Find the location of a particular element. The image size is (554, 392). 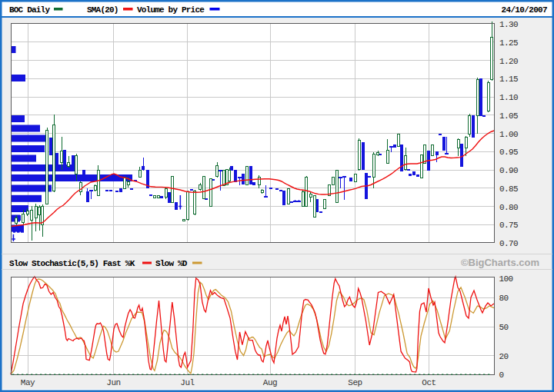

svg-text: 100 is located at coordinates (506, 279).